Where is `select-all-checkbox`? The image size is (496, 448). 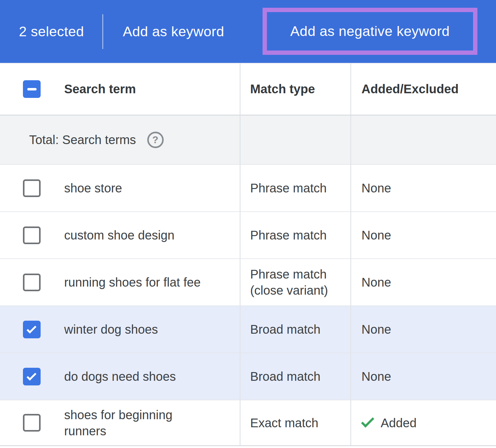
select-all-checkbox is located at coordinates (32, 89).